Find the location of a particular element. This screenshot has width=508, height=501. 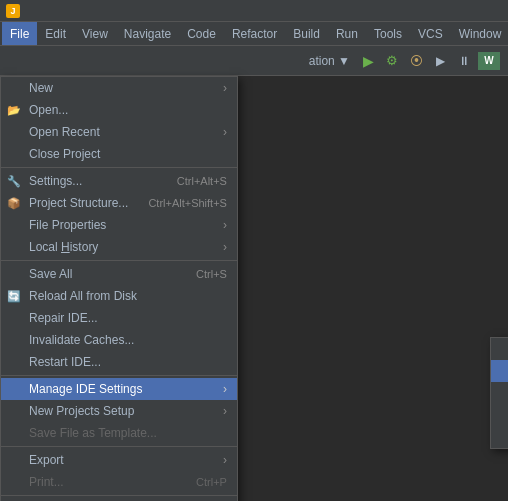

menu-code: Code is located at coordinates (202, 34).